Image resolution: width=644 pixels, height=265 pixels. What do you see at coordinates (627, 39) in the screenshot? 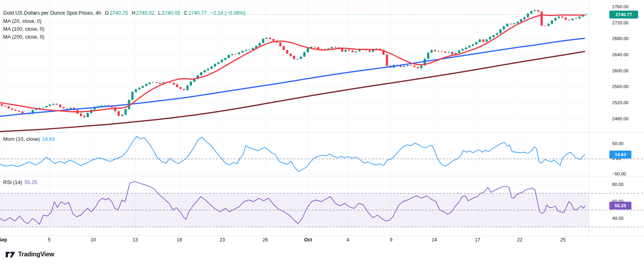
I see `y-axis-tick-label: 2680.00` at bounding box center [627, 39].